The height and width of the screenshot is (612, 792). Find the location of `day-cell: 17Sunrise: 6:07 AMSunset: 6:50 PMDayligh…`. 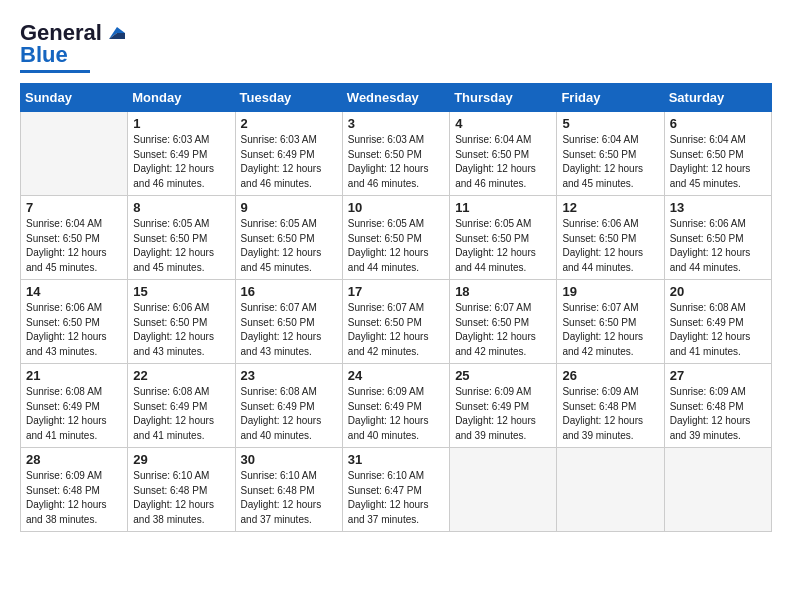

day-cell: 17Sunrise: 6:07 AMSunset: 6:50 PMDayligh… is located at coordinates (396, 322).